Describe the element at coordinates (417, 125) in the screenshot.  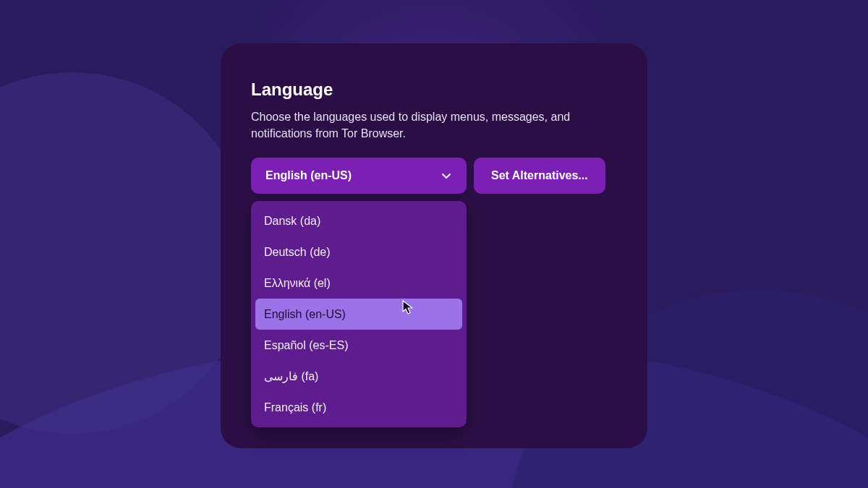
I see `panel-description: Choose the languages used to display men…` at that location.